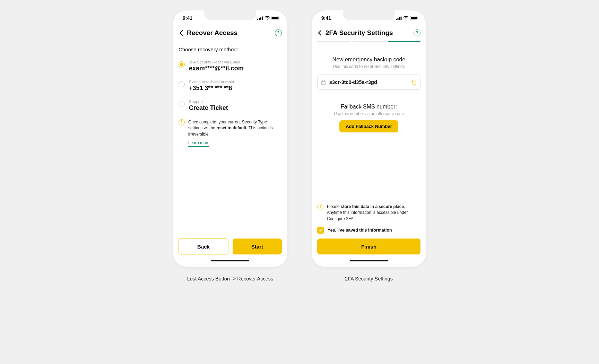 This screenshot has height=364, width=599. Describe the element at coordinates (323, 82) in the screenshot. I see `lock-icon` at that location.